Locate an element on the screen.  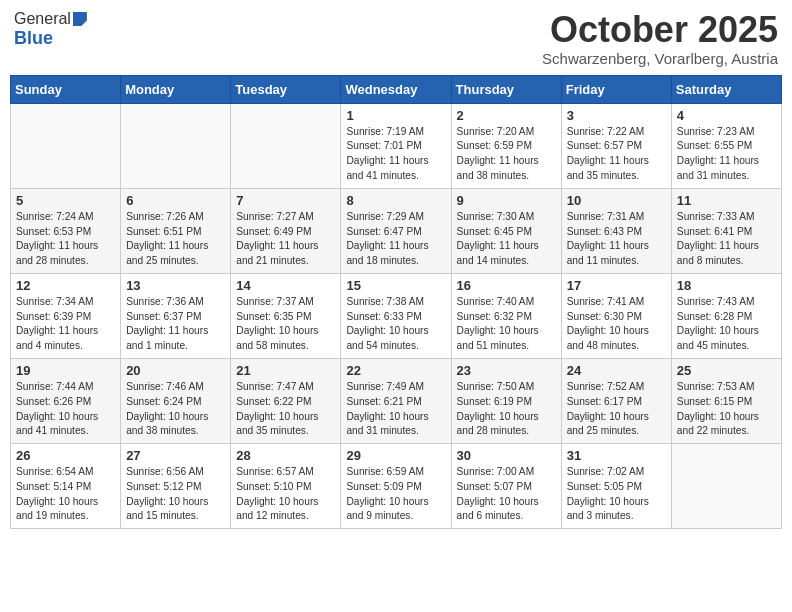
logo-blue-text: Blue is located at coordinates (34, 38).